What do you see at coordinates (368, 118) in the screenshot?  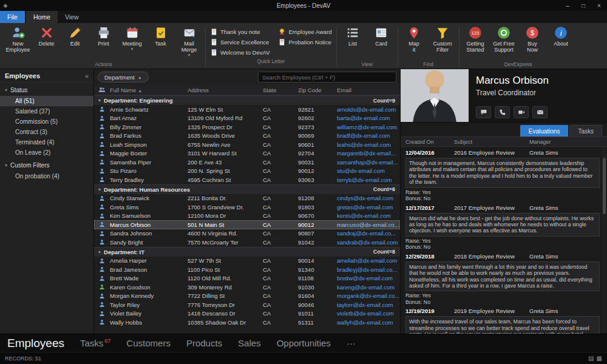 I see `email-link: barta@dx-email.com` at bounding box center [368, 118].